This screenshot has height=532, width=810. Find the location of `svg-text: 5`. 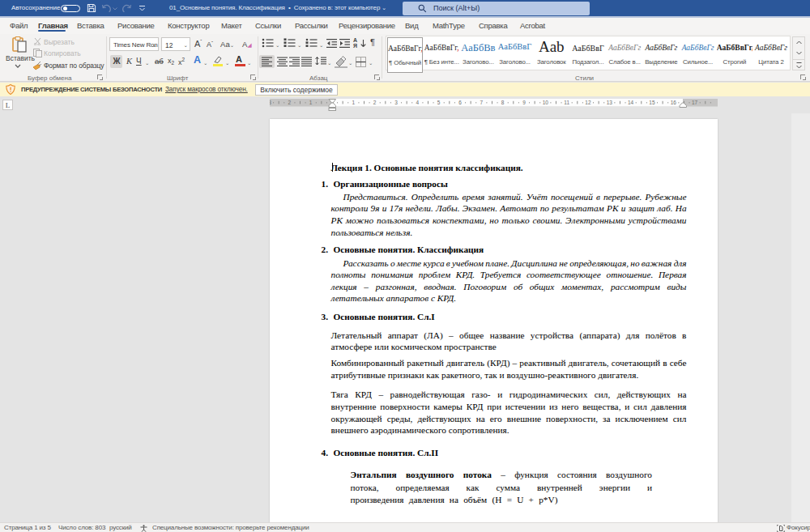

svg-text: 5 is located at coordinates (439, 102).